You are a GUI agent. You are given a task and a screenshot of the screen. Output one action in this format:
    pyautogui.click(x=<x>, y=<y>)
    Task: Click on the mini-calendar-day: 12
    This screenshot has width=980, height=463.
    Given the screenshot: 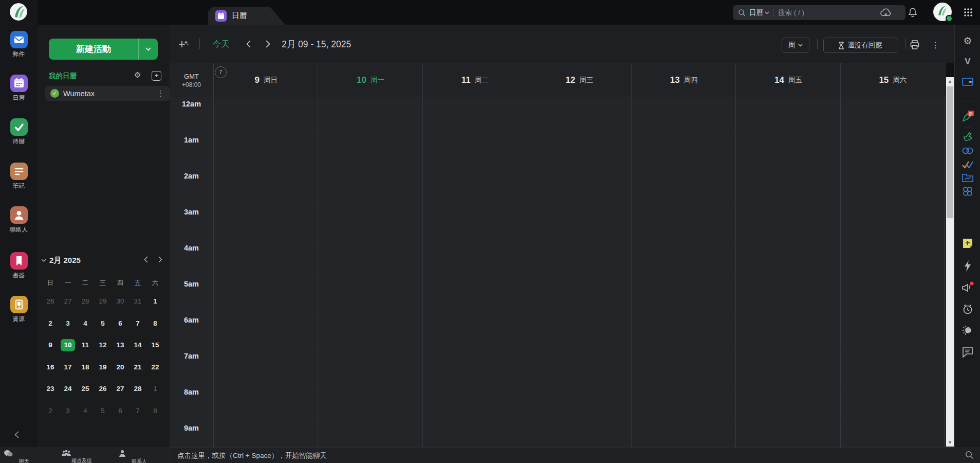 What is the action you would take?
    pyautogui.click(x=103, y=345)
    